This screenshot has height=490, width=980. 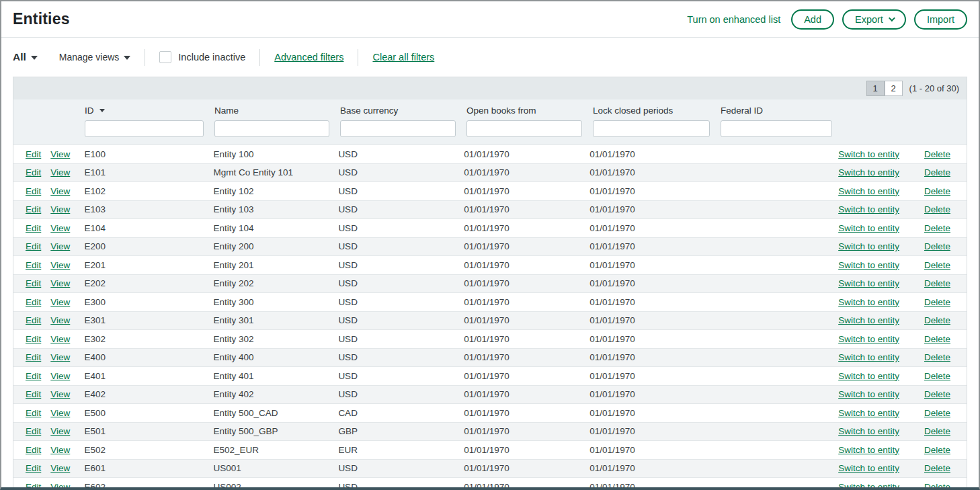 What do you see at coordinates (26, 57) in the screenshot?
I see `view-selector-dropdown: All` at bounding box center [26, 57].